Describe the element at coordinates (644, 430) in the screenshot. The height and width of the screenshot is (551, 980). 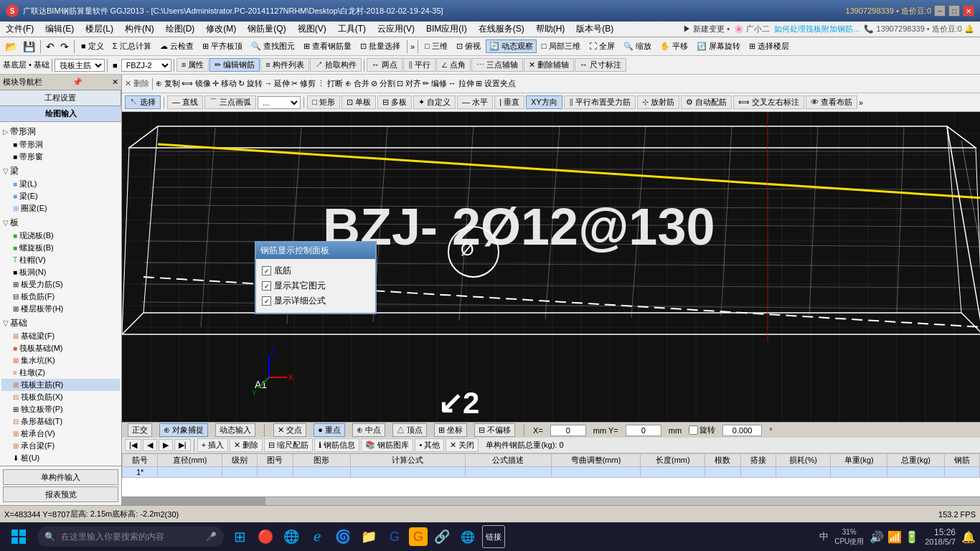
I see `y-input` at that location.